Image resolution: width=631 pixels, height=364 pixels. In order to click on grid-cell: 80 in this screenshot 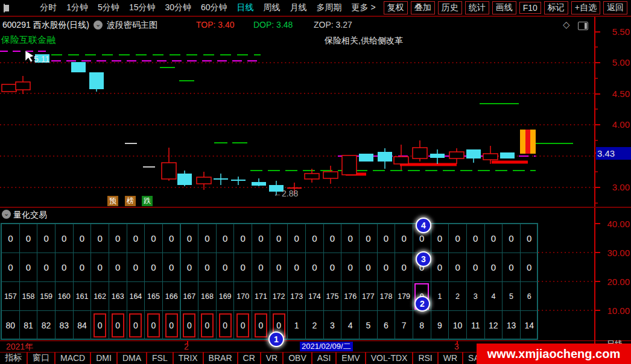, I will do `click(11, 325)`.